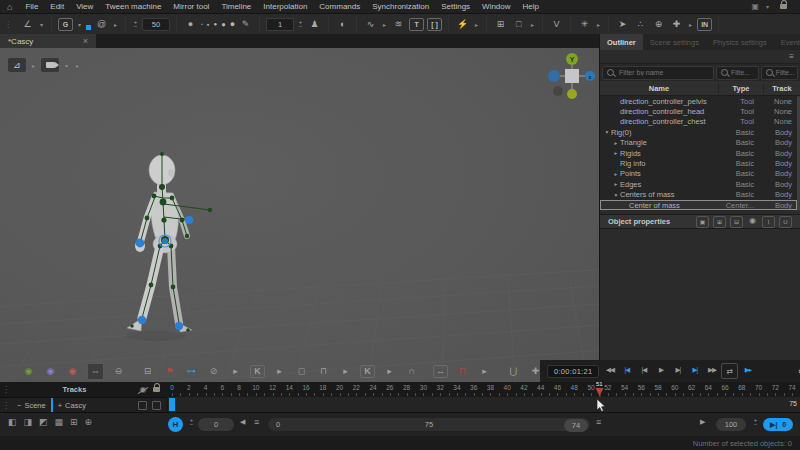  What do you see at coordinates (96, 372) in the screenshot?
I see `move-axes-button: ⇔` at bounding box center [96, 372].